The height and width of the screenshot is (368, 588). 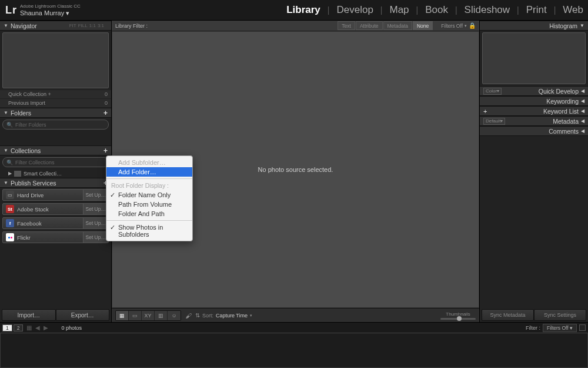 What do you see at coordinates (73, 26) in the screenshot?
I see `zoom-fit: FIT` at bounding box center [73, 26].